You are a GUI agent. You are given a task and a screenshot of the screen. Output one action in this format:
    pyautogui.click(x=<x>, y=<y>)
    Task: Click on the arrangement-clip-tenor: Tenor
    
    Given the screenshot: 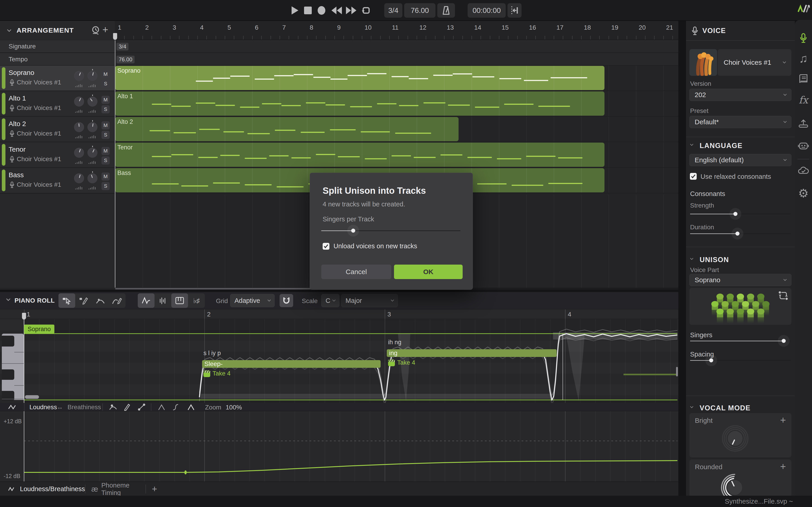 What is the action you would take?
    pyautogui.click(x=360, y=155)
    